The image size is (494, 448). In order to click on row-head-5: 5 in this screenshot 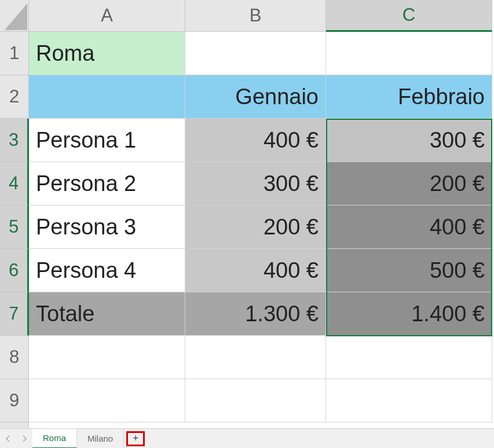, I will do `click(14, 227)`.